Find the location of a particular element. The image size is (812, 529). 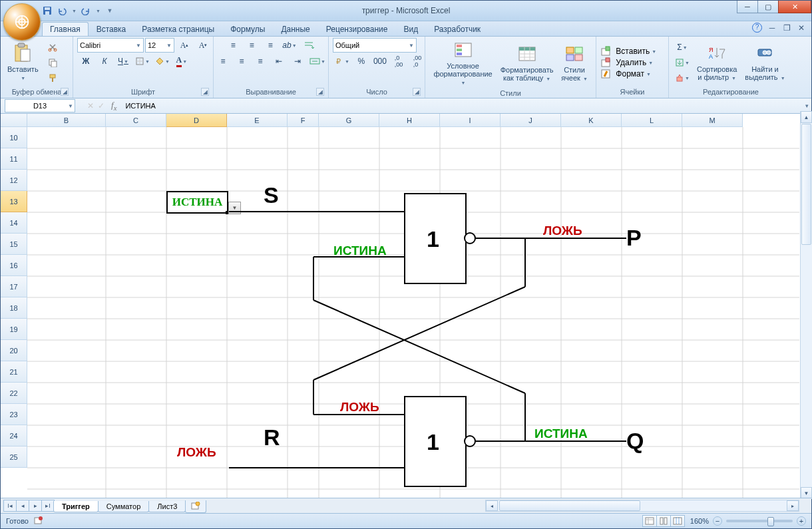

sheet-tab-3: Лист3 is located at coordinates (167, 507).